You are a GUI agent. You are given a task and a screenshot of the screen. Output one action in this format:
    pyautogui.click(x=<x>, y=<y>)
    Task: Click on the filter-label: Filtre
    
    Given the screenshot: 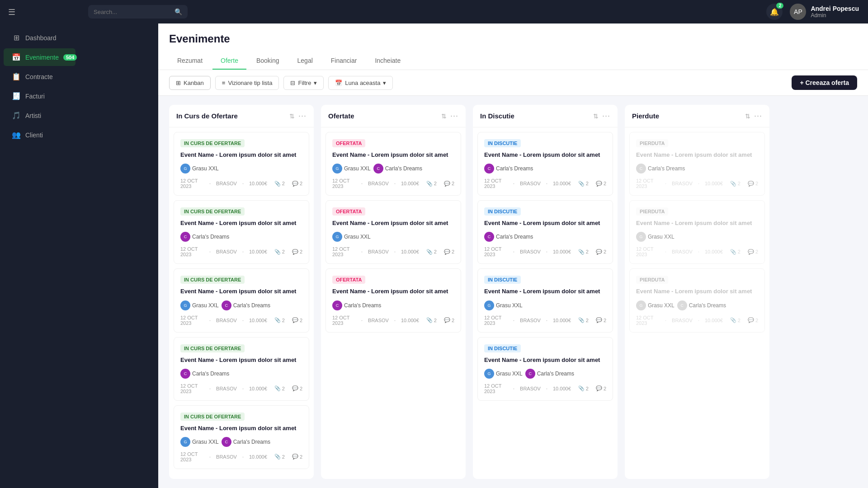 What is the action you would take?
    pyautogui.click(x=305, y=83)
    